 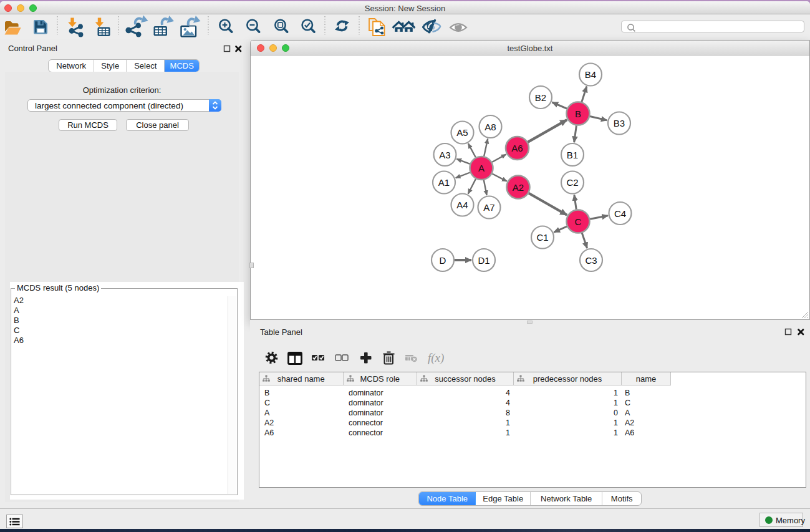 What do you see at coordinates (572, 155) in the screenshot?
I see `svg-text: B1` at bounding box center [572, 155].